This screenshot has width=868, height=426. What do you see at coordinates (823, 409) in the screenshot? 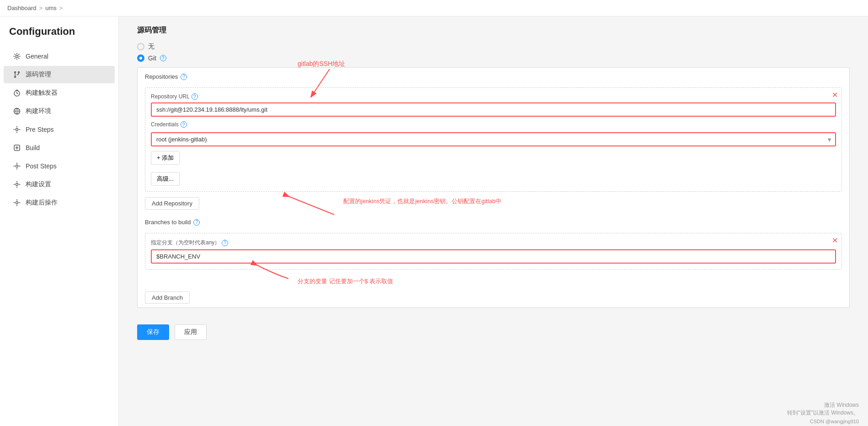
I see `windows-watermark: 激活 Windows 转到"设置"以激活 Windows。` at bounding box center [823, 409].